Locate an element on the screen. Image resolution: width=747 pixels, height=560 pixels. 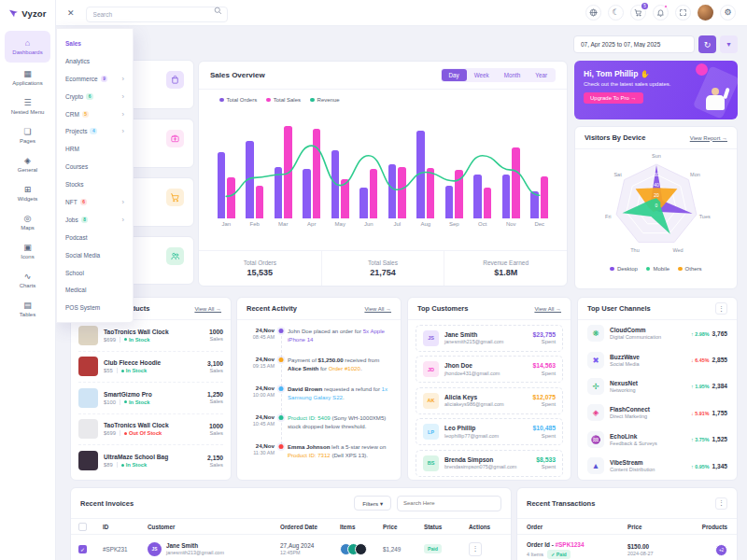
flyout-item: POS System is located at coordinates (95, 308).